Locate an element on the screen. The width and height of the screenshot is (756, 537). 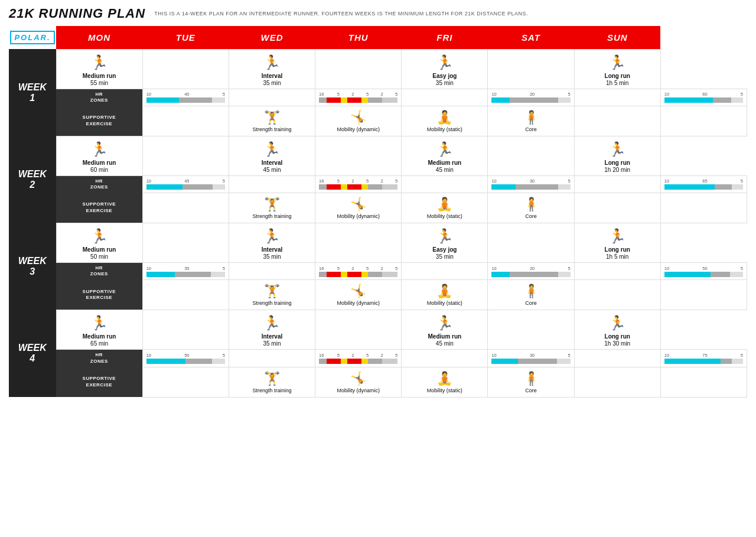
supp-tue-week4: 🏋 Strength training is located at coordinates (272, 382).